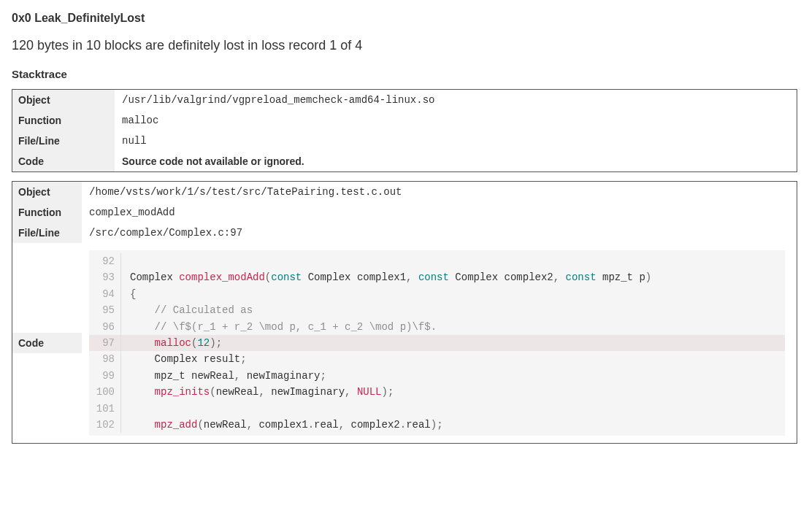 This screenshot has height=532, width=809. I want to click on frame-row-function: Function malloc, so click(404, 120).